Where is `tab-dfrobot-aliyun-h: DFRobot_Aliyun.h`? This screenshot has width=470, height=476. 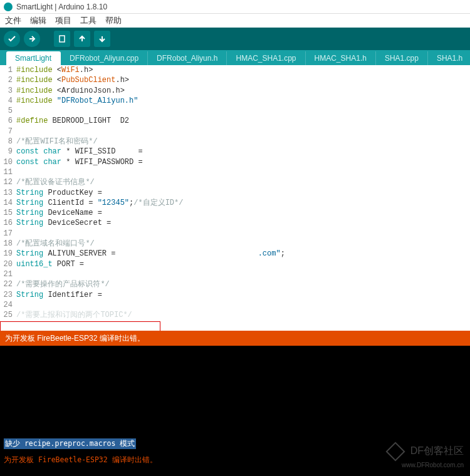 tab-dfrobot-aliyun-h: DFRobot_Aliyun.h is located at coordinates (187, 58).